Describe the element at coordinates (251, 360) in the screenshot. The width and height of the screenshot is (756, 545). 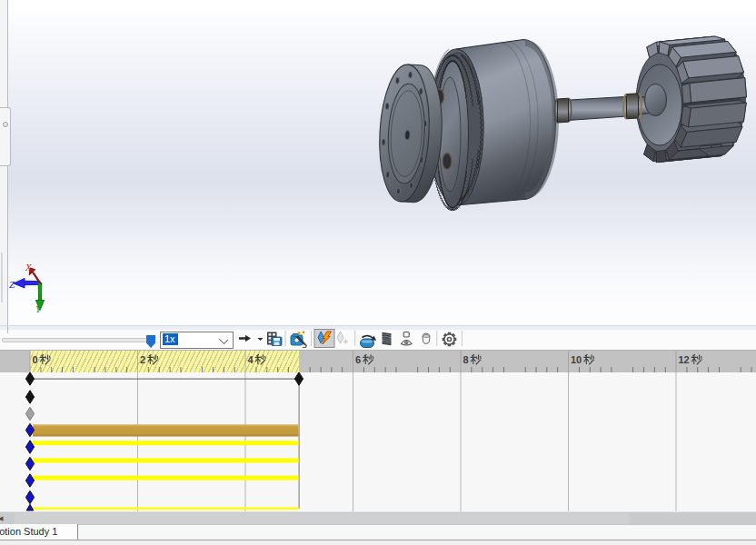
I see `svg-text: 4` at that location.